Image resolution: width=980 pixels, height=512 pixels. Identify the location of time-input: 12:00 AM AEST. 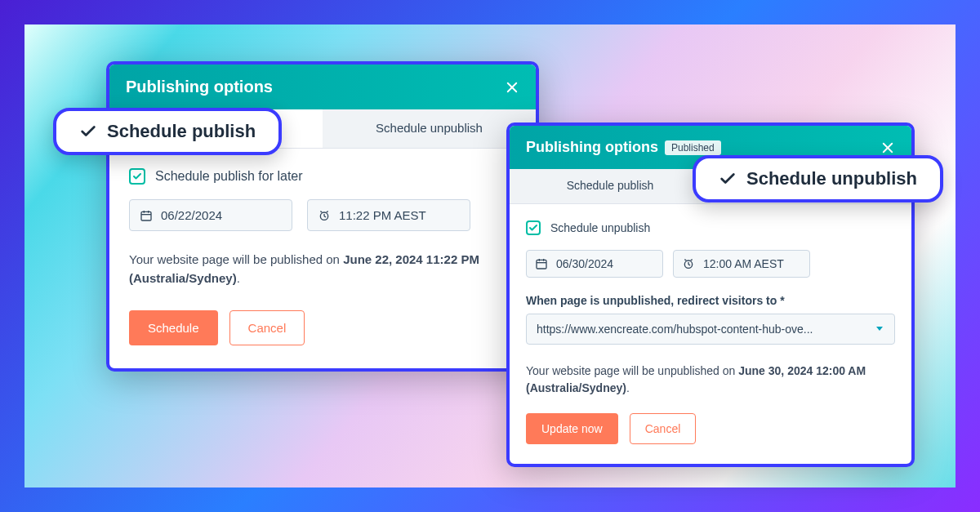
(742, 264).